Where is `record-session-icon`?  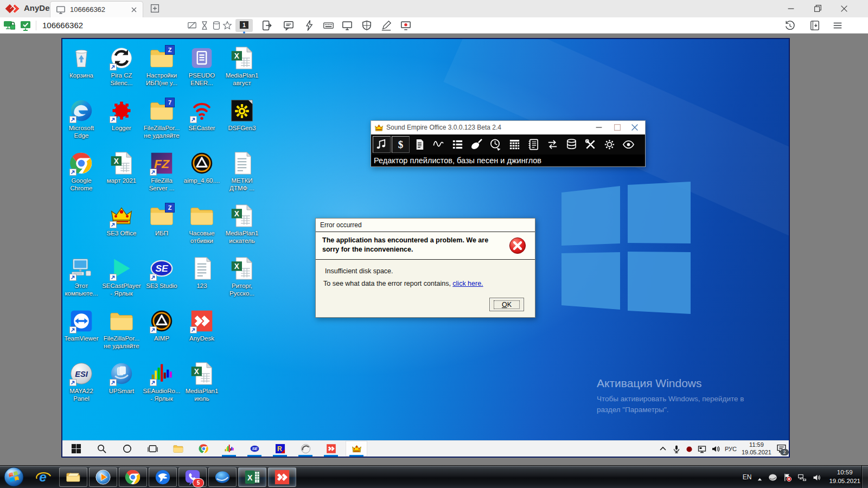
record-session-icon is located at coordinates (406, 25).